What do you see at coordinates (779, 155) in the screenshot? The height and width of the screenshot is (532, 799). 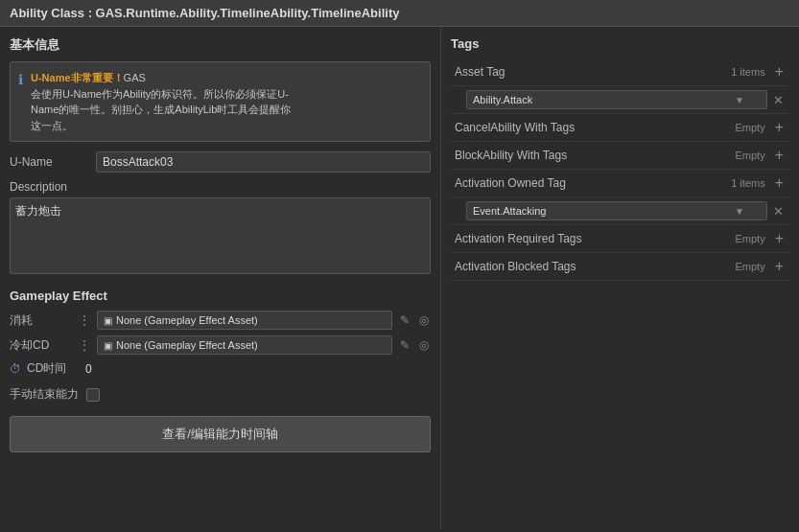 I see `tag-add-btn-block-ability-with-tags: +` at bounding box center [779, 155].